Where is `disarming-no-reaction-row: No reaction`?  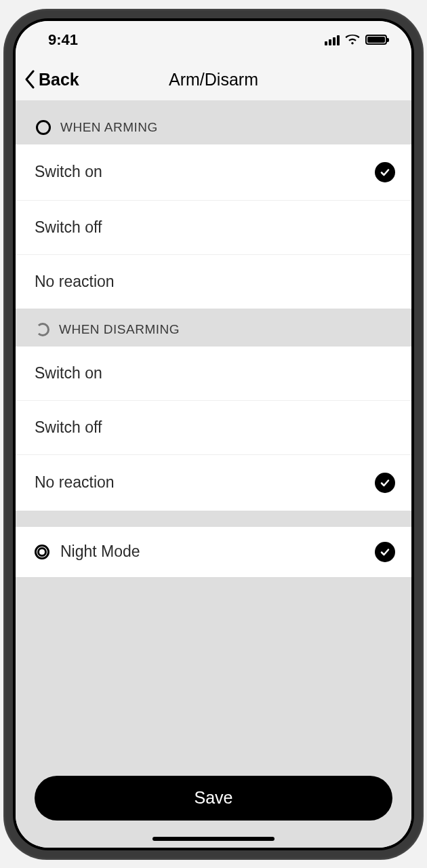 disarming-no-reaction-row: No reaction is located at coordinates (214, 483).